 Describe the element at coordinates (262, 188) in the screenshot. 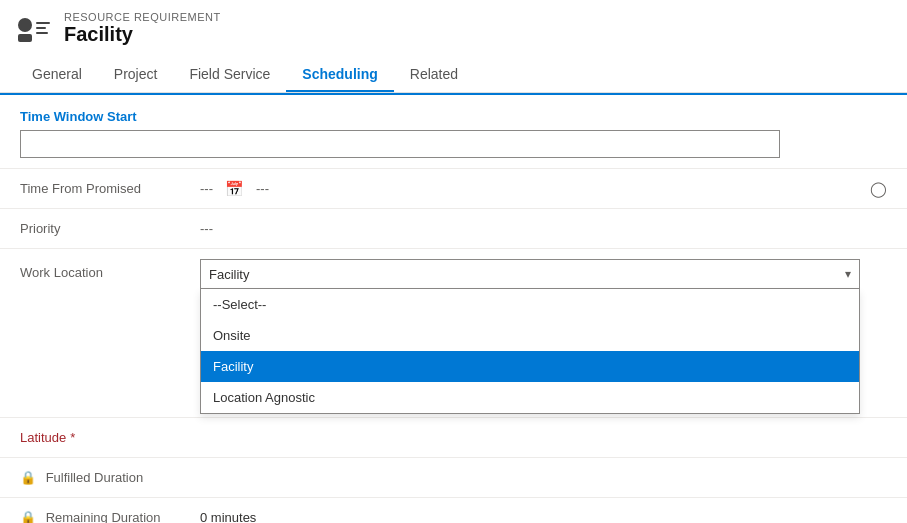

I see `time-to-value: ---` at that location.